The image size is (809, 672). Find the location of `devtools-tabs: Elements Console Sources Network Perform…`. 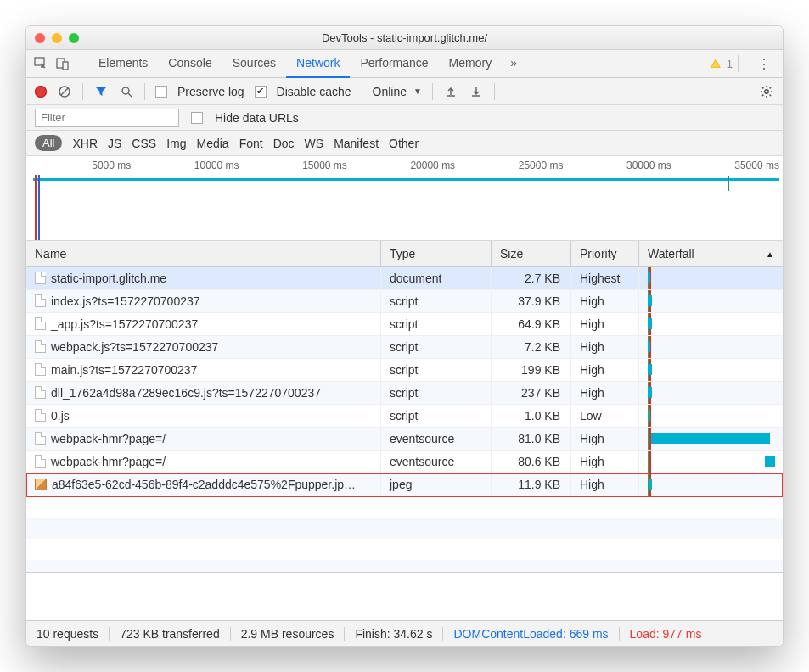

devtools-tabs: Elements Console Sources Network Perform… is located at coordinates (404, 64).